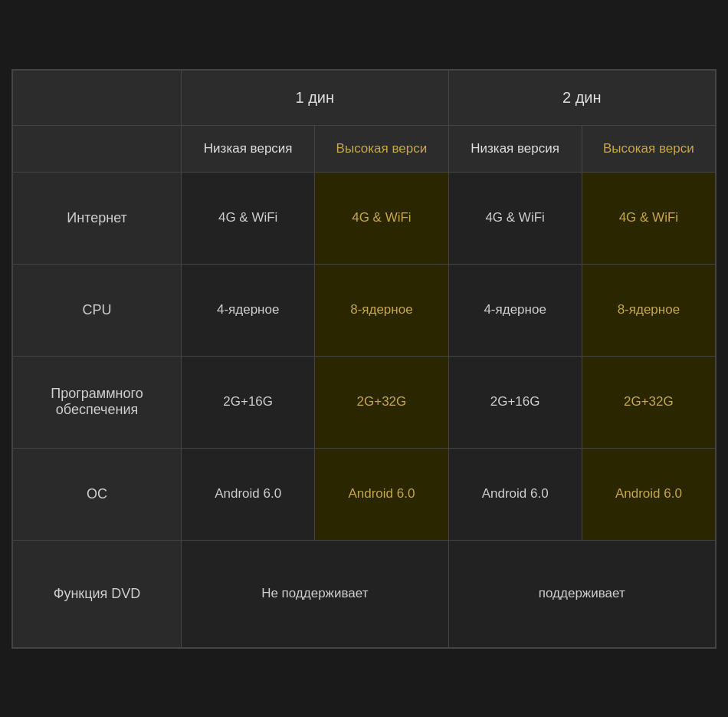 The image size is (728, 717). Describe the element at coordinates (382, 494) in the screenshot. I see `os-high1: Android 6.0` at that location.